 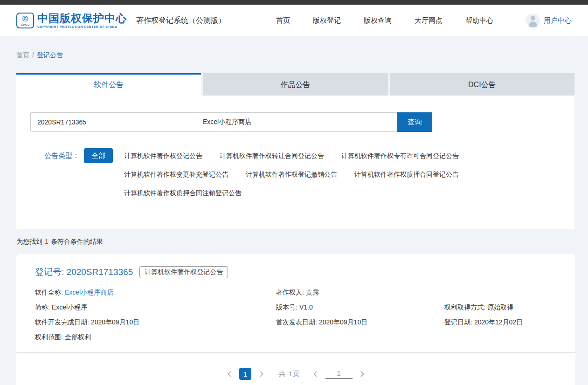 What do you see at coordinates (113, 122) in the screenshot?
I see `registration-number-input` at bounding box center [113, 122].